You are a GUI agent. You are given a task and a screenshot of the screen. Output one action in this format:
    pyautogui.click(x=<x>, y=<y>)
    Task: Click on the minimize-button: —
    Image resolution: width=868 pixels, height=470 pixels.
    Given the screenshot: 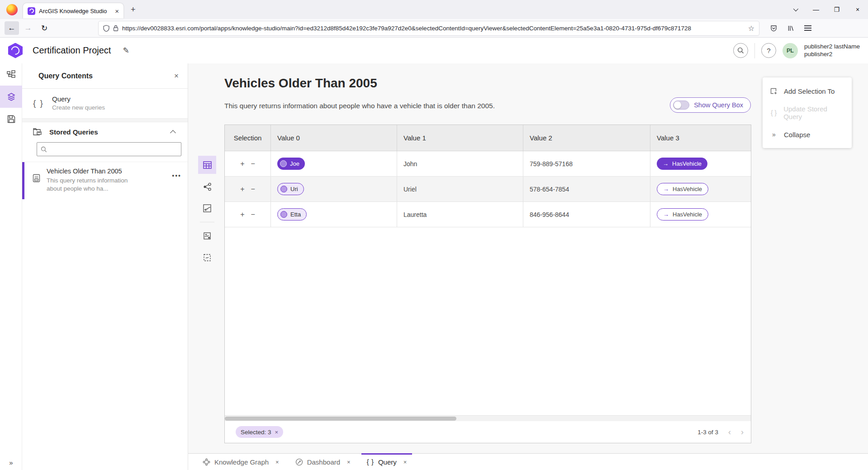 What is the action you would take?
    pyautogui.click(x=816, y=10)
    